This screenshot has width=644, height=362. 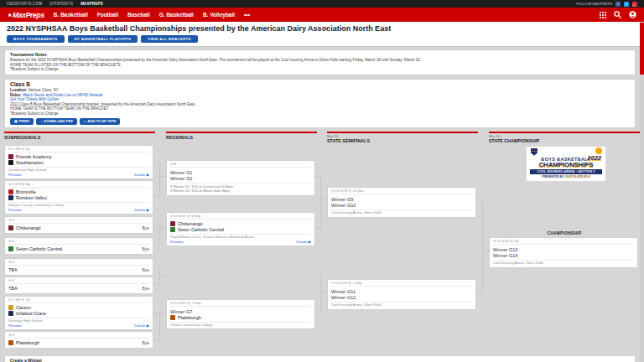 I want to click on team-row: Plattsburgh, so click(x=241, y=317).